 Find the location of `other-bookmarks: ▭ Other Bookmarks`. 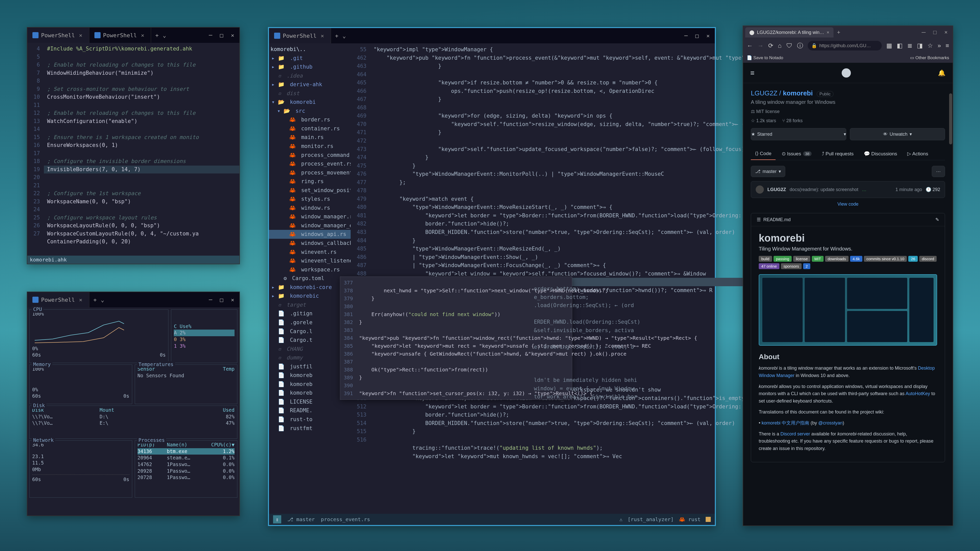

other-bookmarks: ▭ Other Bookmarks is located at coordinates (930, 58).